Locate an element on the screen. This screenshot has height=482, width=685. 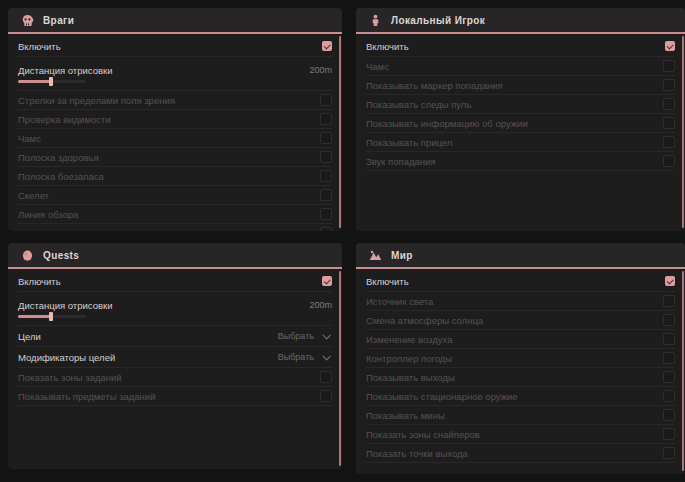
chevron-down-icon is located at coordinates (326, 356).